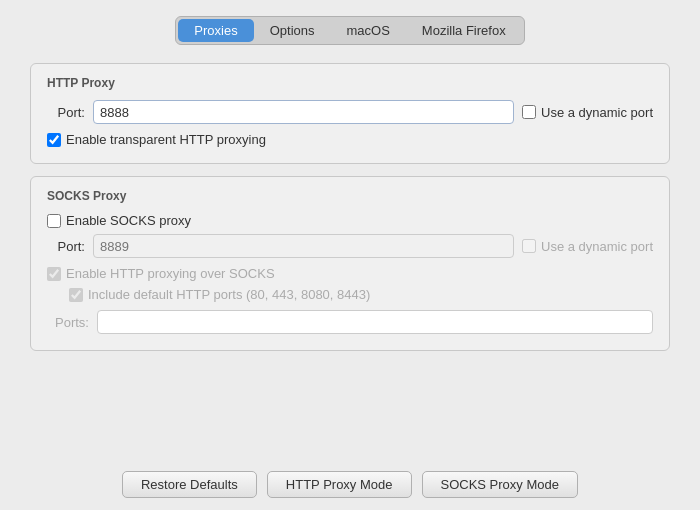 Image resolution: width=700 pixels, height=510 pixels. What do you see at coordinates (350, 30) in the screenshot?
I see `tab-bar: Proxies Options macOS Mozilla Firefox` at bounding box center [350, 30].